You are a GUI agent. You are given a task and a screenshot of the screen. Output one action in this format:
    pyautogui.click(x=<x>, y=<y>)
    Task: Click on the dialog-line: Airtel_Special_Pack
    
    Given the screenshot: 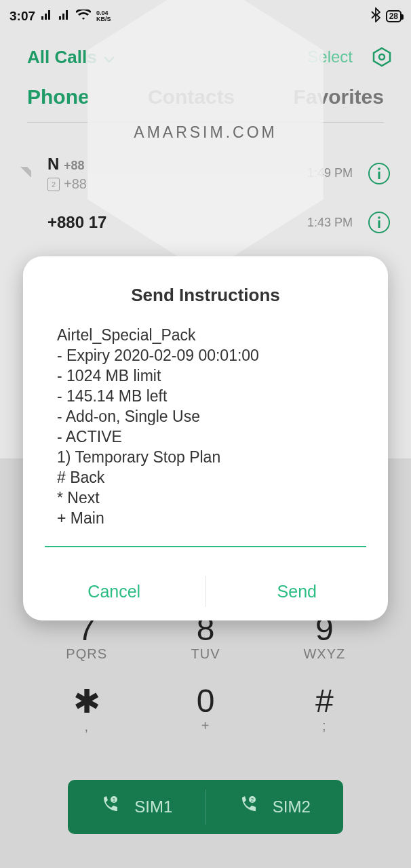 What is the action you would take?
    pyautogui.click(x=206, y=335)
    